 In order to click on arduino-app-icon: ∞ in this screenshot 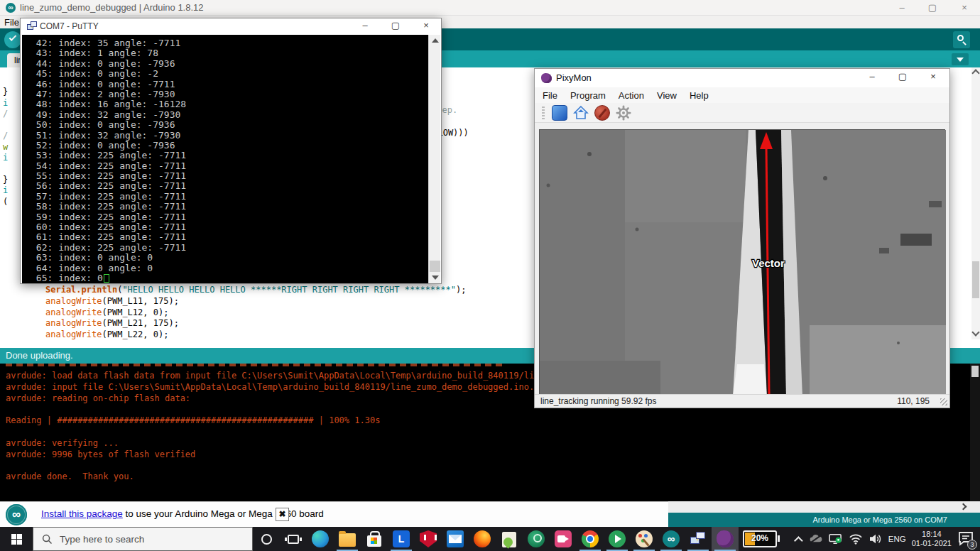, I will do `click(11, 8)`.